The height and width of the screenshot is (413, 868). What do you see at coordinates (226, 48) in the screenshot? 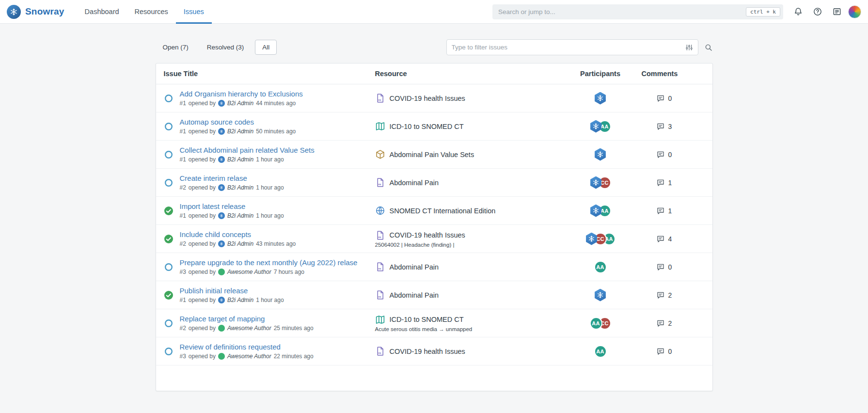
I see `tab-resolved: Resolved (3)` at bounding box center [226, 48].